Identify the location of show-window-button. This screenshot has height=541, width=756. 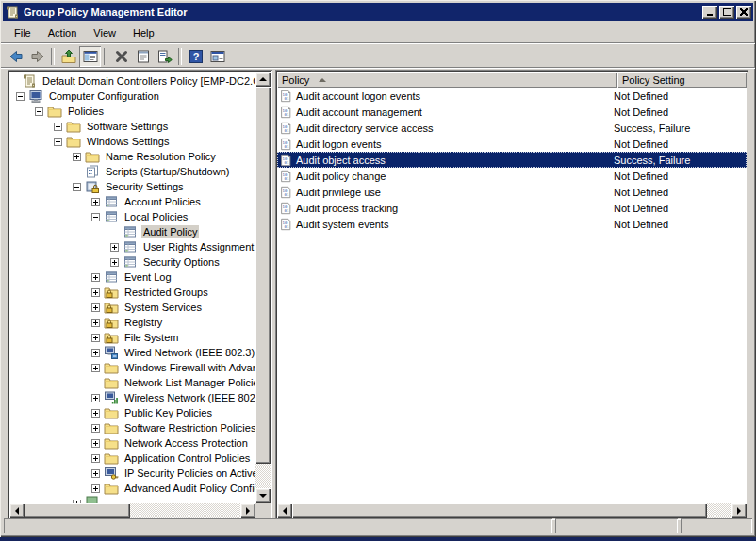
(217, 57).